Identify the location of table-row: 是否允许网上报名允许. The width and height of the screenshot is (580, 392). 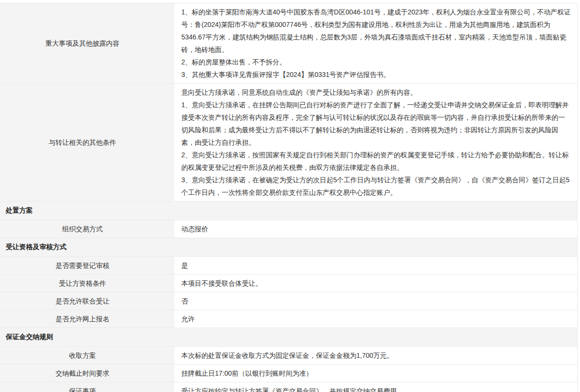
(289, 319).